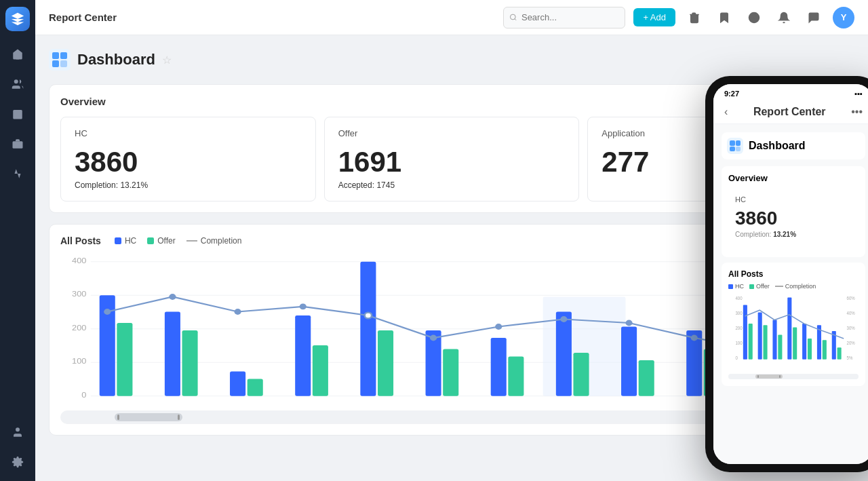  Describe the element at coordinates (793, 178) in the screenshot. I see `mobile-overview-title: Overview` at that location.